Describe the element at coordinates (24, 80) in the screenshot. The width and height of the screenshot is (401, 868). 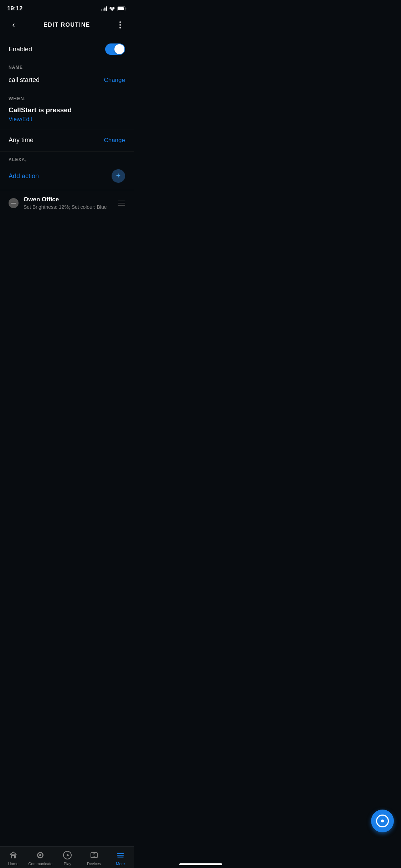
I see `routine-name: call started` at that location.